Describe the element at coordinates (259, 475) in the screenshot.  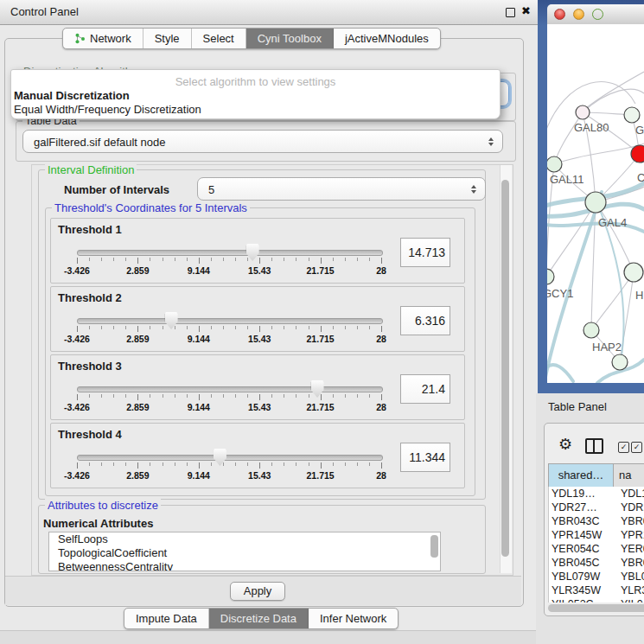
I see `tick-label: 15.43` at that location.